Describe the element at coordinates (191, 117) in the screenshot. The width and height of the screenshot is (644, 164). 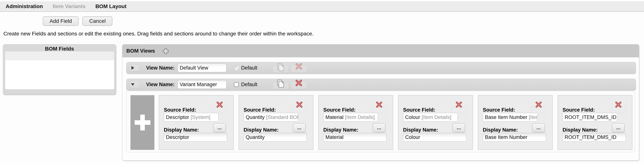
I see `source-field-value: Descriptor [System]` at that location.